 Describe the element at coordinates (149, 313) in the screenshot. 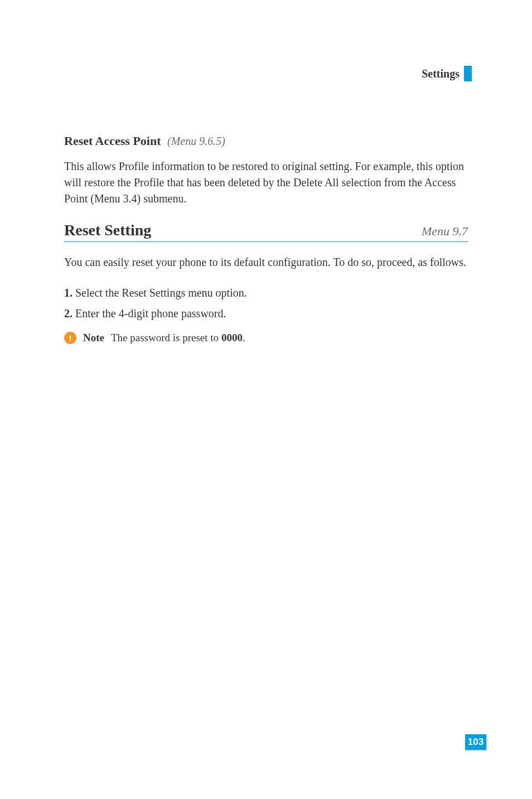

I see `step-text: Enter the 4-digit phone password.` at that location.